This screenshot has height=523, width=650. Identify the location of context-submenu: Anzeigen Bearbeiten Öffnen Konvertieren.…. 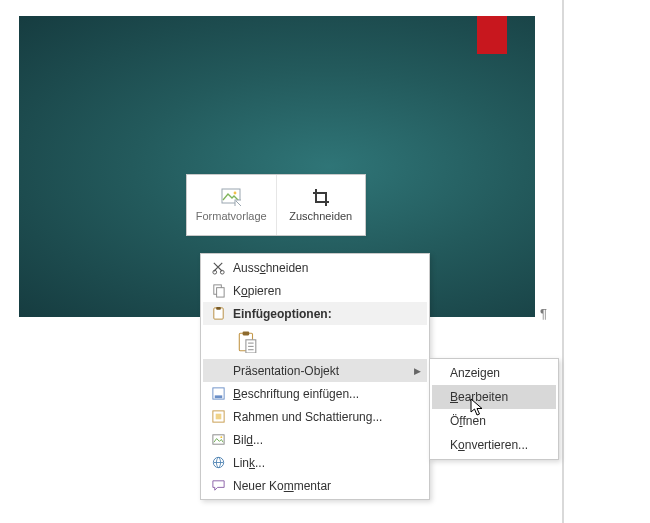
(494, 409).